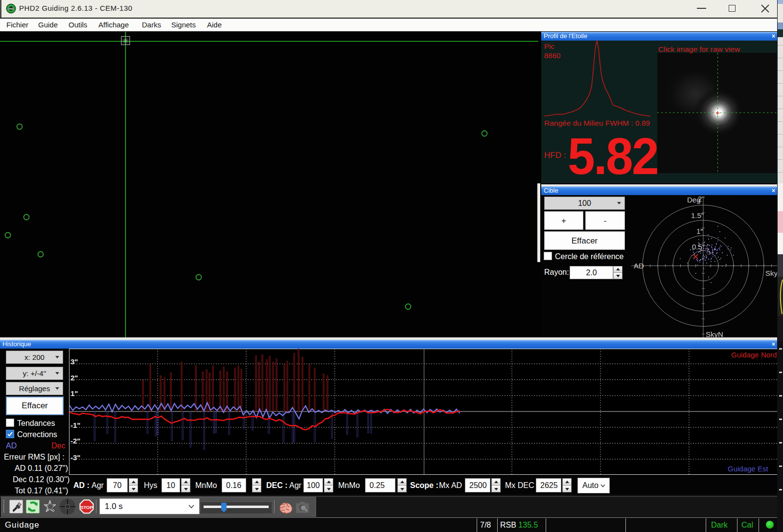 The image size is (783, 532). I want to click on svg-text: 3", so click(74, 362).